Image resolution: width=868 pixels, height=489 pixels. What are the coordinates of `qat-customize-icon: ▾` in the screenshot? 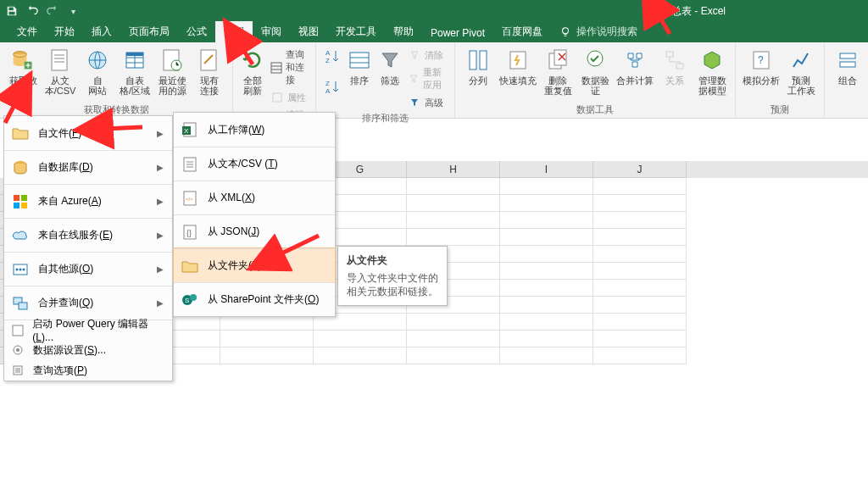 It's located at (73, 11).